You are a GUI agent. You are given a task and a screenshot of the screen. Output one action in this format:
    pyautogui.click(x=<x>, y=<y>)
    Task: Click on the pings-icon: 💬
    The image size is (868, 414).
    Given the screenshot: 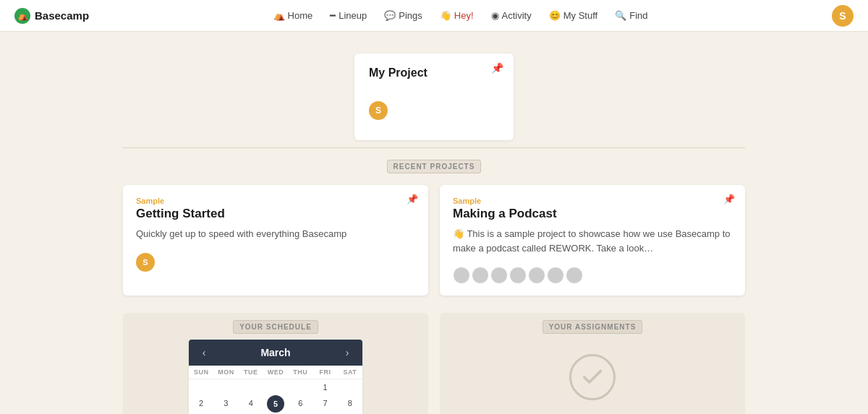 What is the action you would take?
    pyautogui.click(x=390, y=16)
    